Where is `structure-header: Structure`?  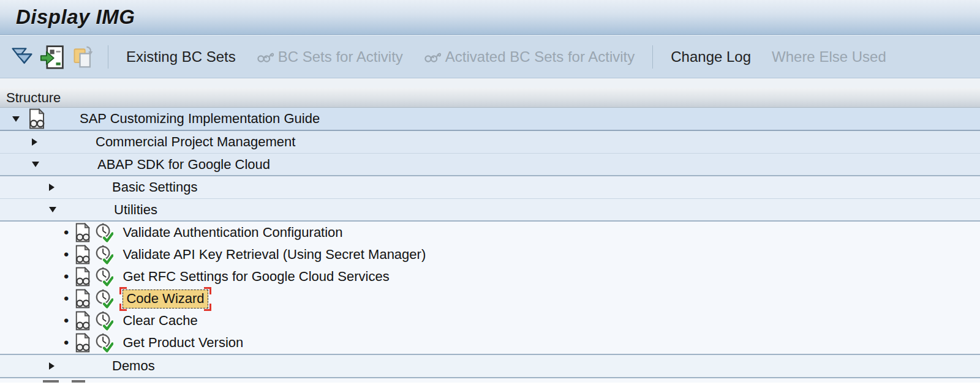 structure-header: Structure is located at coordinates (490, 98).